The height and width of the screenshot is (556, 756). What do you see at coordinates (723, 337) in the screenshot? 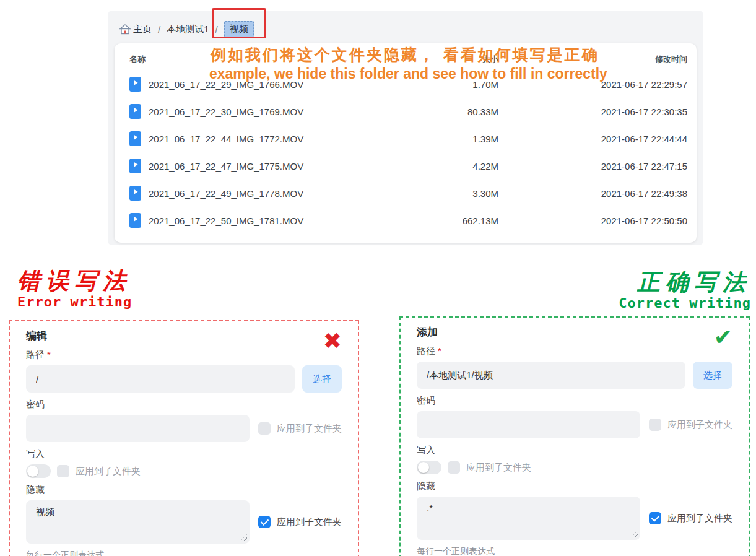
I see `correct-check-icon: ✔` at bounding box center [723, 337].